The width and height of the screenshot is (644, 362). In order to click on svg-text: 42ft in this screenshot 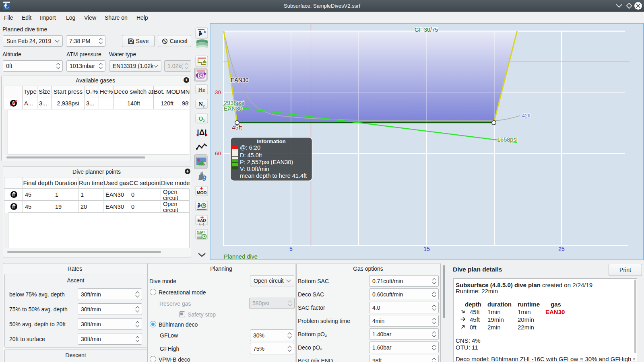, I will do `click(526, 116)`.